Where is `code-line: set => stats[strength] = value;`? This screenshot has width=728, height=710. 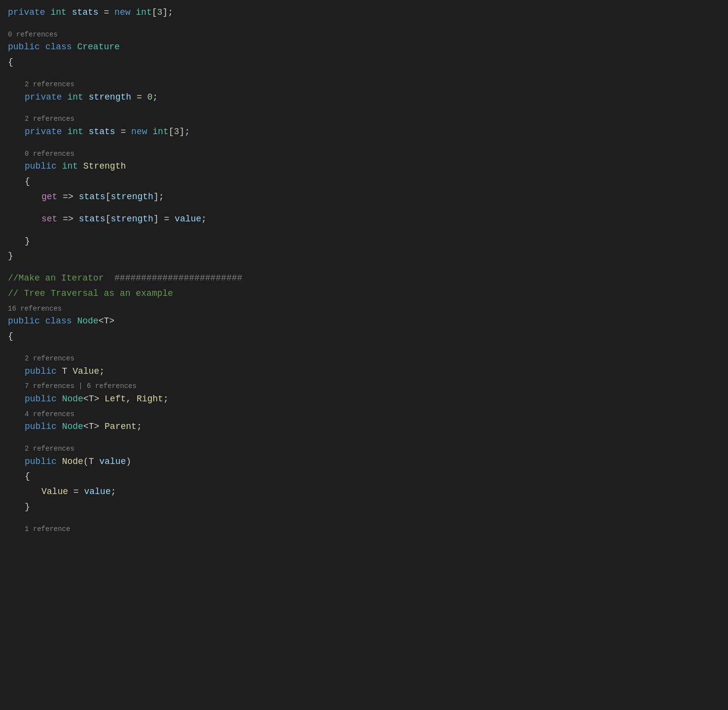 code-line: set => stats[strength] = value; is located at coordinates (364, 219).